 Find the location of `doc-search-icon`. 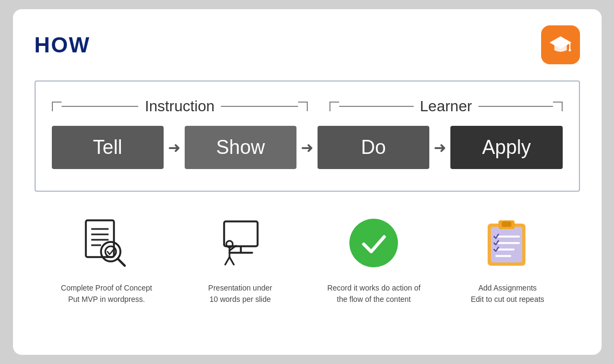

doc-search-icon is located at coordinates (106, 243).